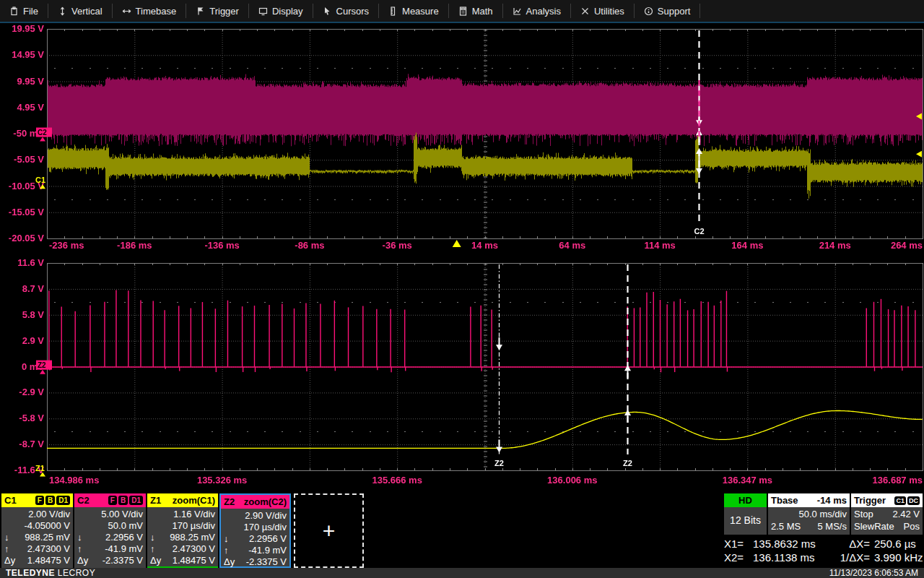 This screenshot has height=578, width=924. I want to click on descriptor-c1: C1 F B D1 2.00 V/div -4.05000 V ↓988.25 …, so click(38, 530).